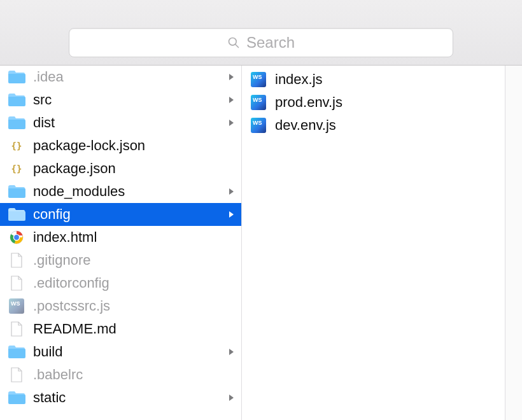 This screenshot has height=420, width=522. What do you see at coordinates (52, 214) in the screenshot?
I see `item-label: config` at bounding box center [52, 214].